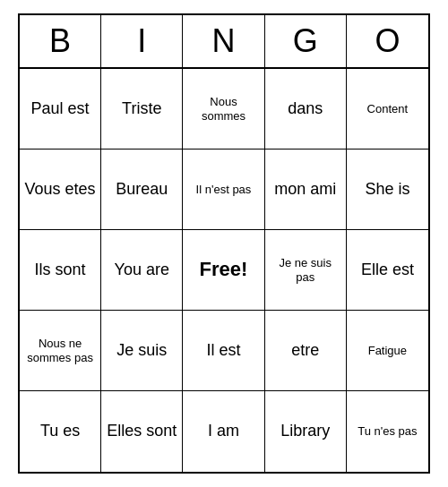  I want to click on bingo-cell: Library, so click(306, 431).